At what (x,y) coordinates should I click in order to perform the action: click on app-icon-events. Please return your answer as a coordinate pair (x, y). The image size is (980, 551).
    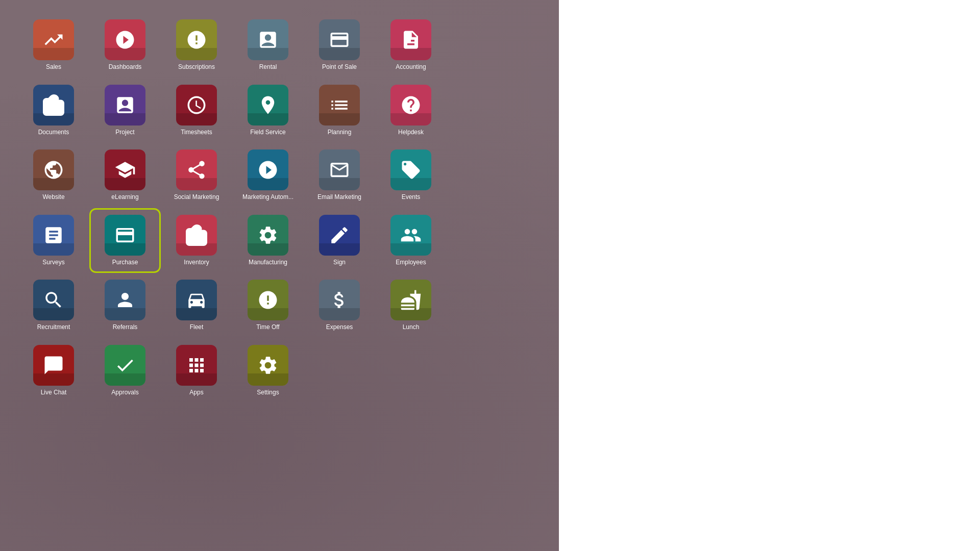
    Looking at the image, I should click on (411, 170).